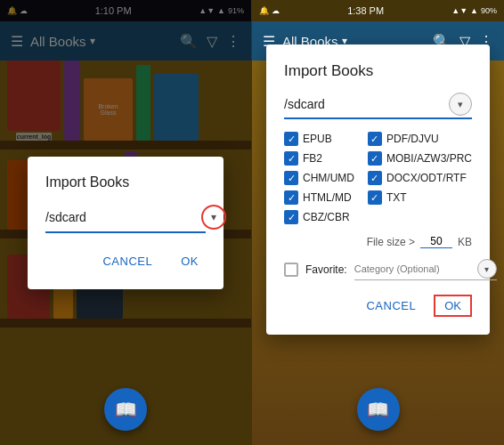 This screenshot has width=504, height=445. What do you see at coordinates (375, 139) in the screenshot?
I see `checkbox-pdf-box: ✓` at bounding box center [375, 139].